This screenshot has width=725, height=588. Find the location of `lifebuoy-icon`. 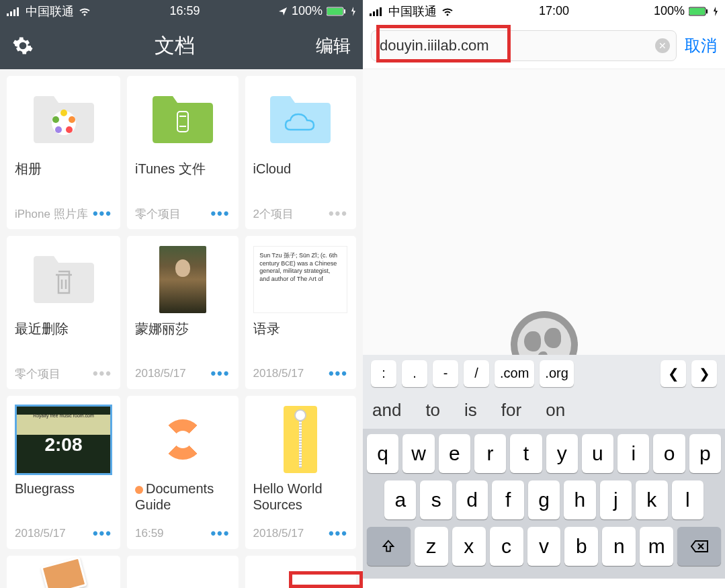

lifebuoy-icon is located at coordinates (183, 439).